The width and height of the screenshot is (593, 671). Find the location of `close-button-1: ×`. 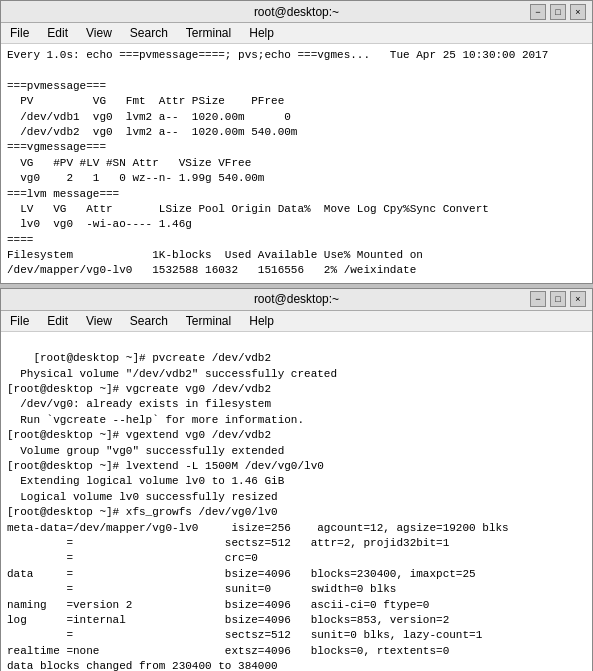

close-button-1: × is located at coordinates (578, 12).